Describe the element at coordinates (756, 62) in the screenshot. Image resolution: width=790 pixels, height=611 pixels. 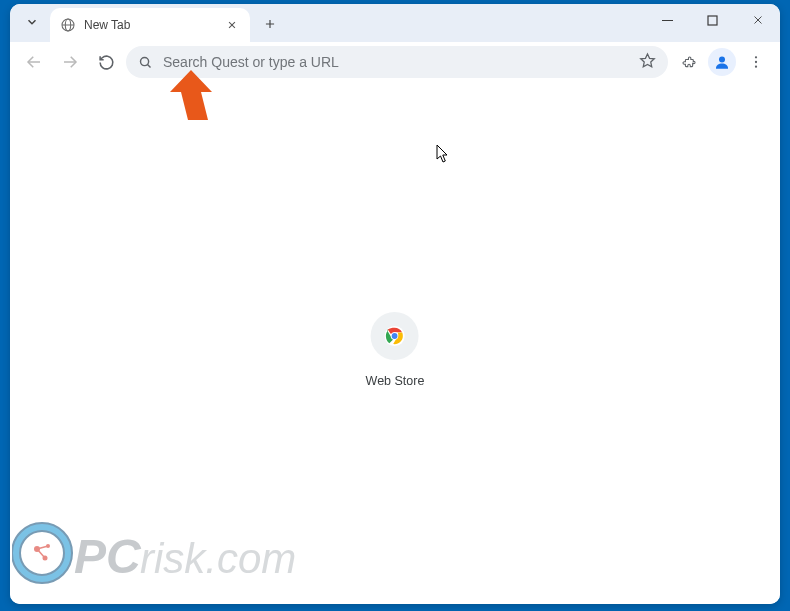
I see `menu-button` at that location.